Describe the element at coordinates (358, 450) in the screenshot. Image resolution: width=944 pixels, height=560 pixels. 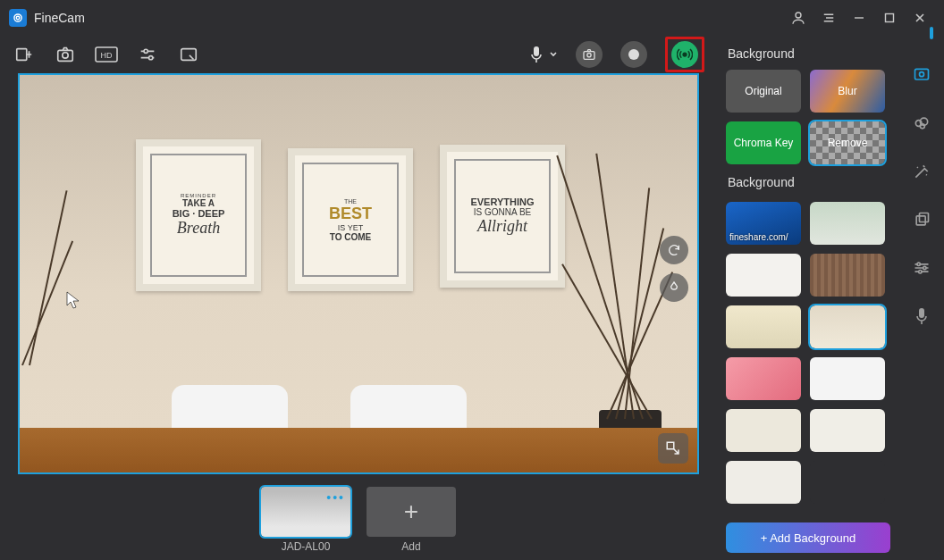
I see `table-decoration` at that location.